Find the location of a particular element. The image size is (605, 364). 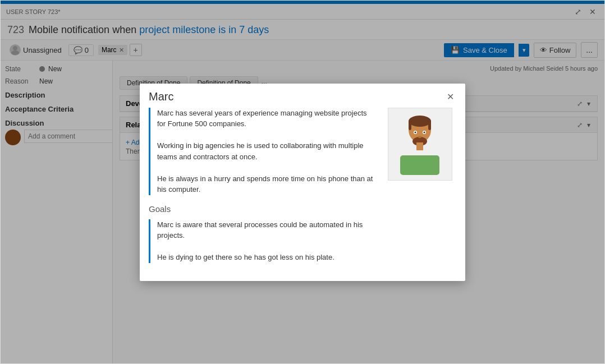

modal-para-1: Marc has several years of experience man… is located at coordinates (266, 119).